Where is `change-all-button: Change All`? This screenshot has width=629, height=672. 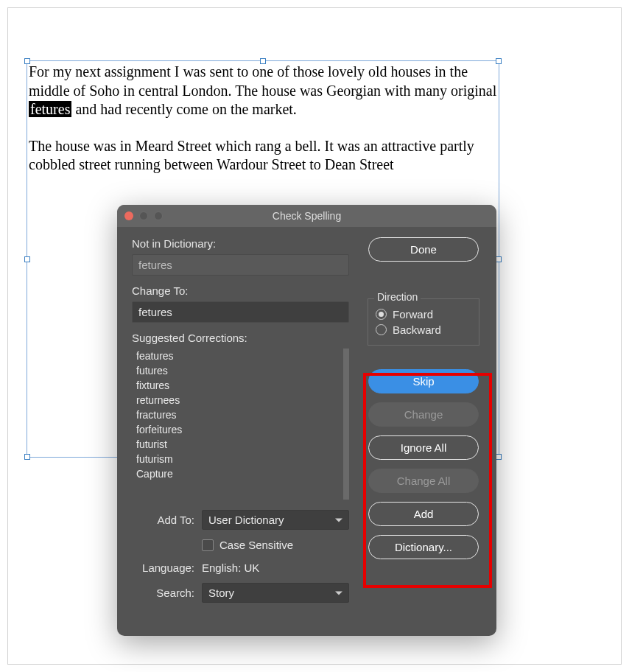 change-all-button: Change All is located at coordinates (424, 480).